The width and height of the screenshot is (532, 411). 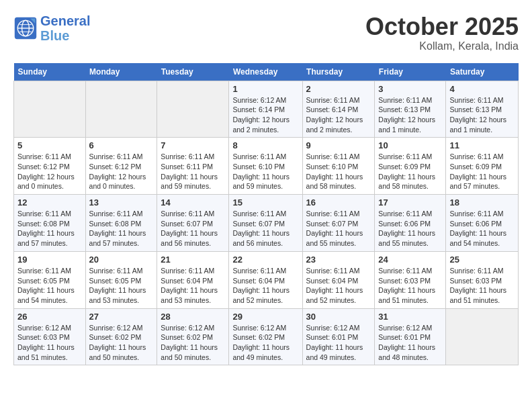 What do you see at coordinates (265, 145) in the screenshot?
I see `day-number: 8` at bounding box center [265, 145].